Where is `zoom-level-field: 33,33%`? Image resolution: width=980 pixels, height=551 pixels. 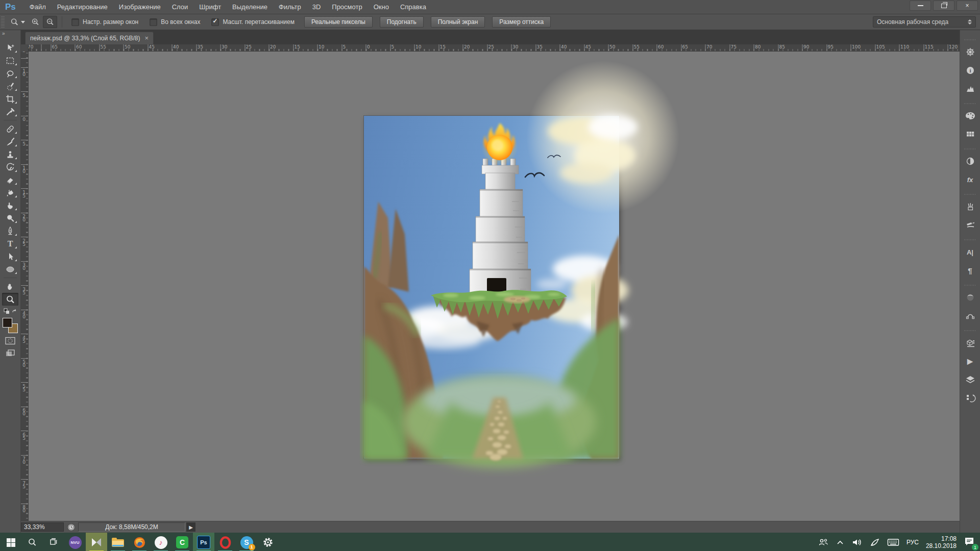 zoom-level-field: 33,33% is located at coordinates (42, 527).